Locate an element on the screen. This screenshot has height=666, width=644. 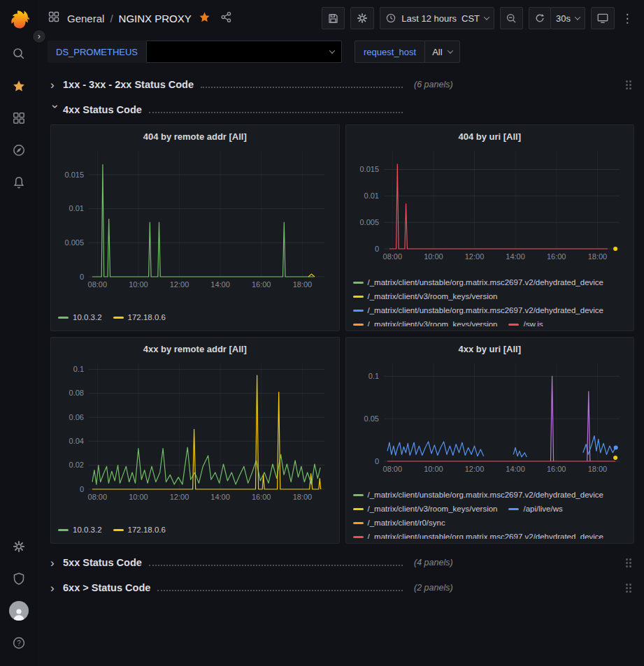
sidebar-profile-button is located at coordinates (19, 611).